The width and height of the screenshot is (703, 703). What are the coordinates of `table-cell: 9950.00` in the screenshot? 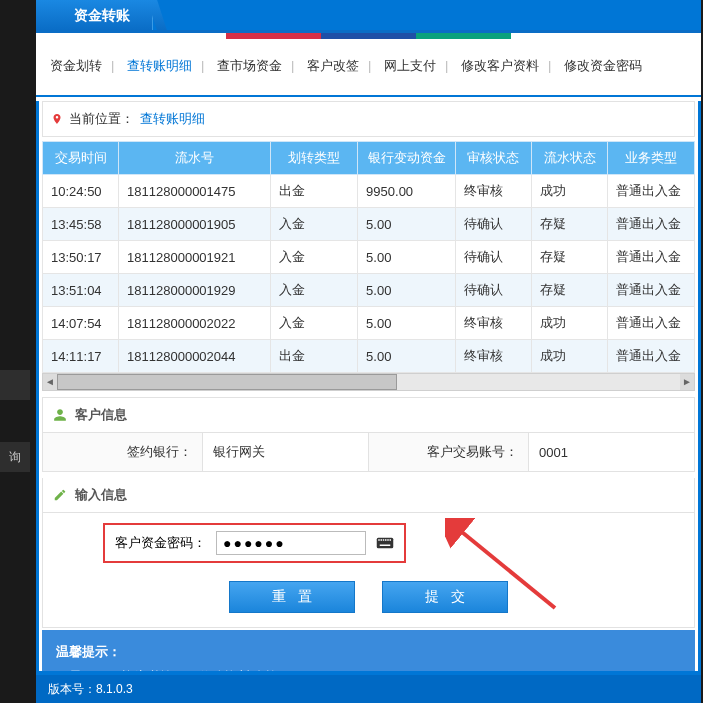 It's located at (407, 192).